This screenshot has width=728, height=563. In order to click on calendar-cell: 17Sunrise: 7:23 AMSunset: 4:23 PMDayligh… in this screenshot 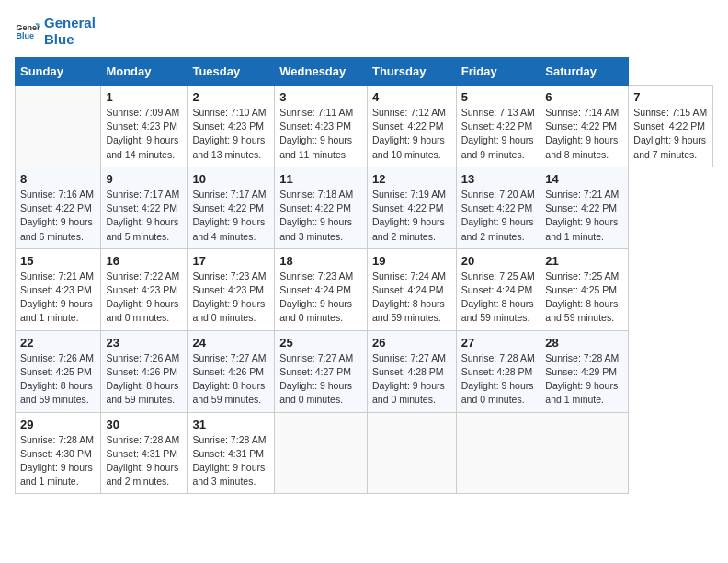, I will do `click(232, 289)`.